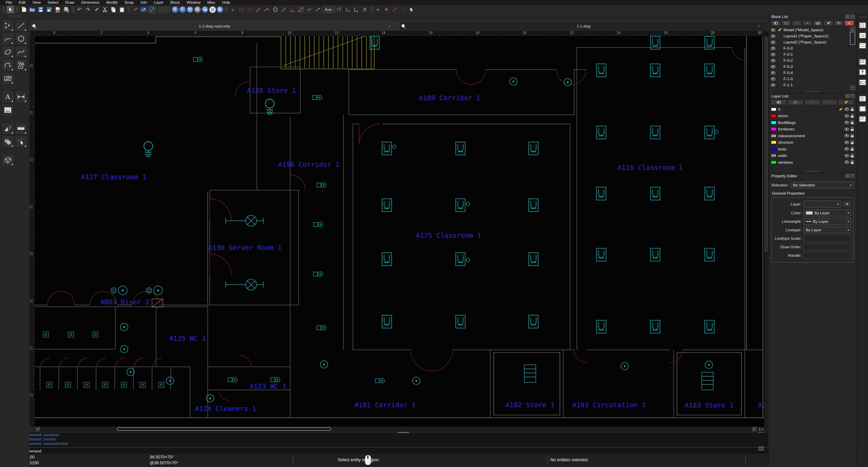 This screenshot has height=467, width=868. Describe the element at coordinates (863, 25) in the screenshot. I see `dock-icon-library-browser` at that location.